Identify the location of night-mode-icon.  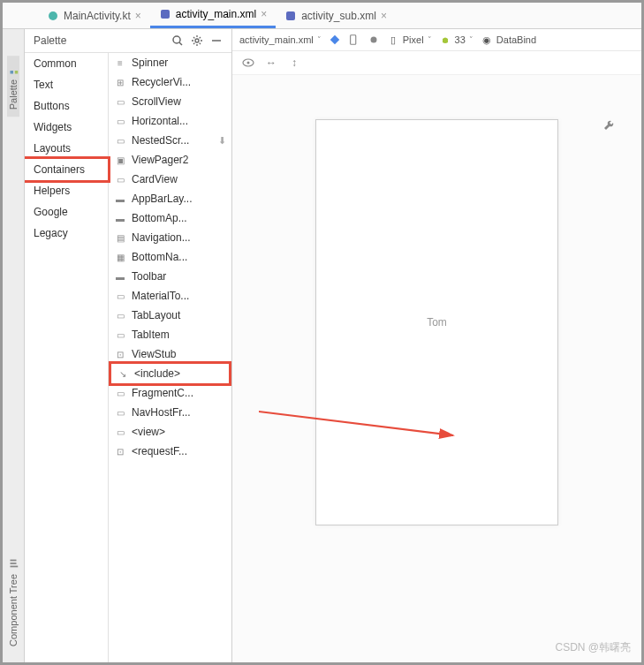
(374, 40).